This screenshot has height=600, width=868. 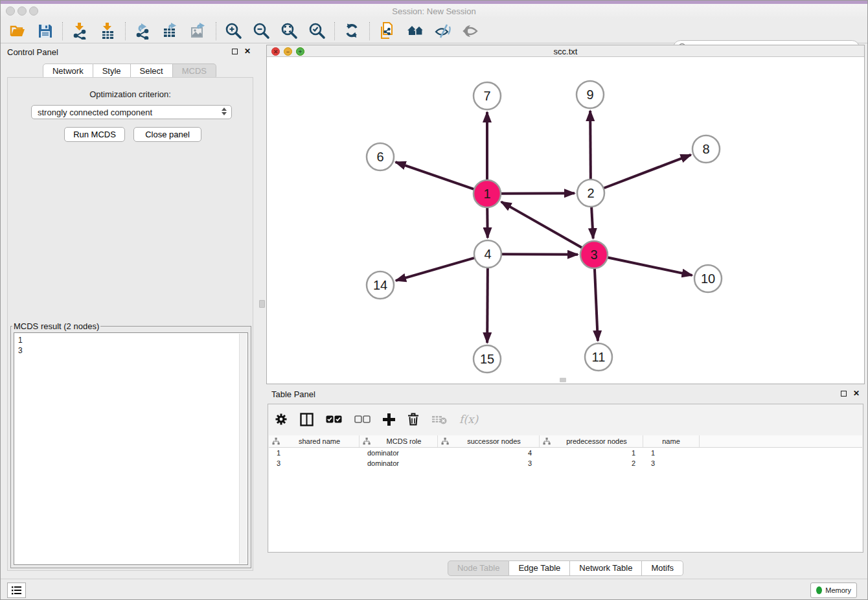 I want to click on select-all-icon, so click(x=334, y=419).